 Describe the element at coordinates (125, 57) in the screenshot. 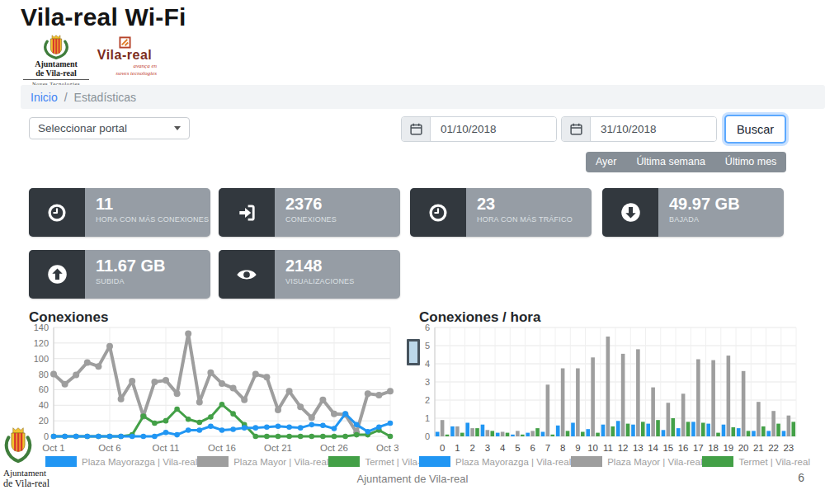

I see `vilareal-logo: Vila-real avança en noves tecnologies` at that location.